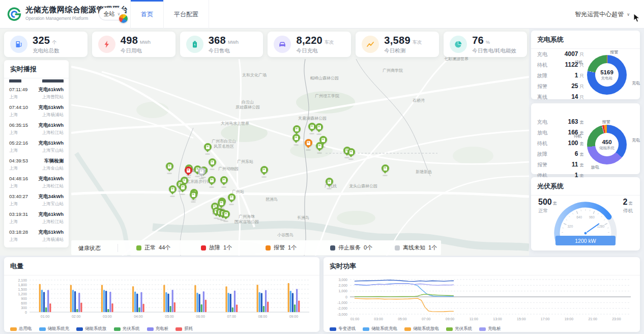 This screenshot has width=644, height=334. What do you see at coordinates (123, 18) in the screenshot?
I see `assistant-ball-icon` at bounding box center [123, 18].